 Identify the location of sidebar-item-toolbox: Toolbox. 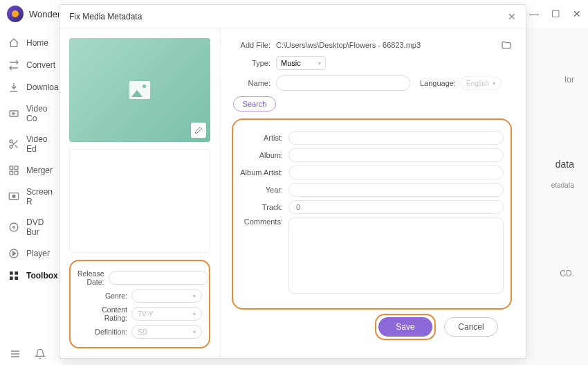
(31, 276).